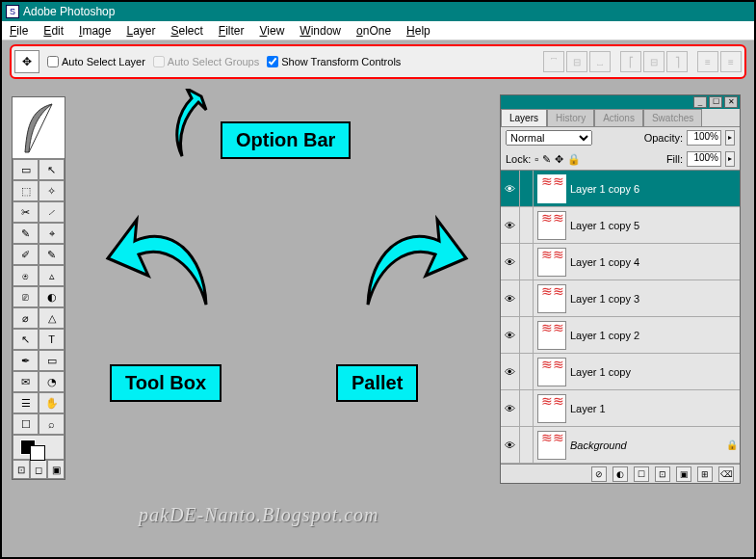 The image size is (756, 559). Describe the element at coordinates (655, 226) in the screenshot. I see `layer-name: Layer 1 copy 5` at that location.